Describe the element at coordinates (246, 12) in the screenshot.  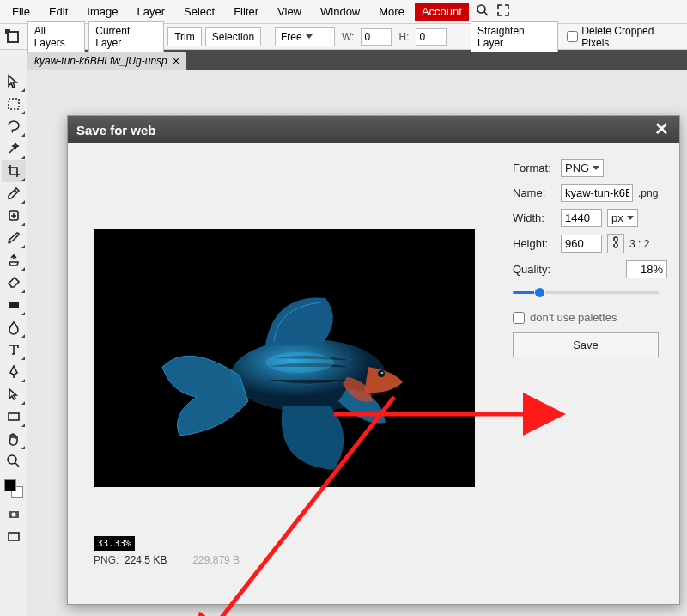
I see `menu-filter: Filter` at that location.